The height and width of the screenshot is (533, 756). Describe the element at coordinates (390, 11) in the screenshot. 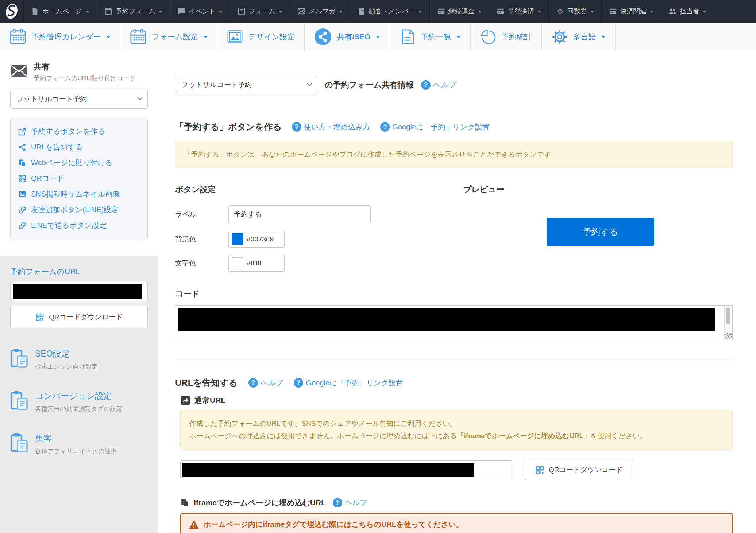

I see `nav-item-customers: 顧客・メンバー` at that location.